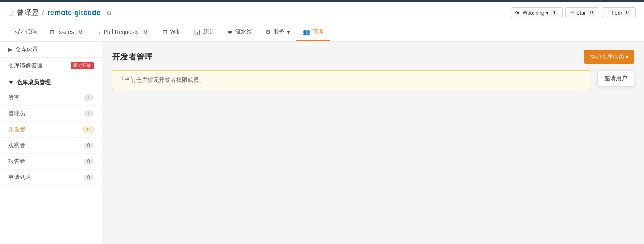  What do you see at coordinates (51, 114) in the screenshot?
I see `sidebar-item-admin: 管理员 1` at bounding box center [51, 114].